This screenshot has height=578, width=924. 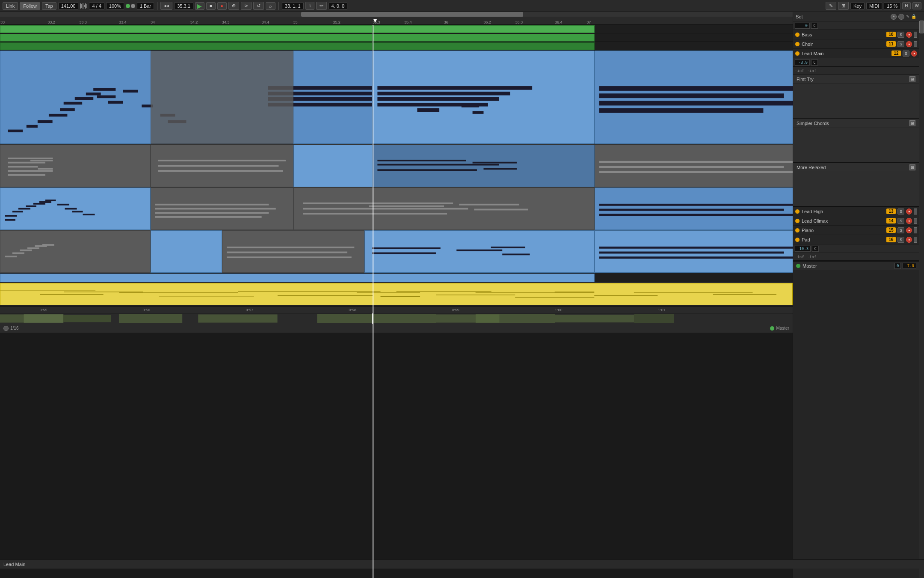 What do you see at coordinates (856, 54) in the screenshot?
I see `track-list-item-lead-main: Lead Main 12 S ●` at bounding box center [856, 54].